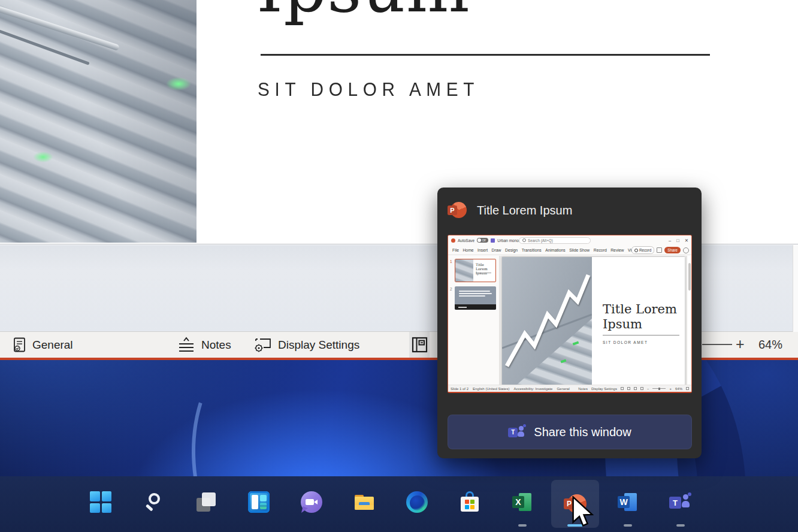 This screenshot has height=532, width=798. What do you see at coordinates (263, 345) in the screenshot?
I see `display-settings-icon` at bounding box center [263, 345].